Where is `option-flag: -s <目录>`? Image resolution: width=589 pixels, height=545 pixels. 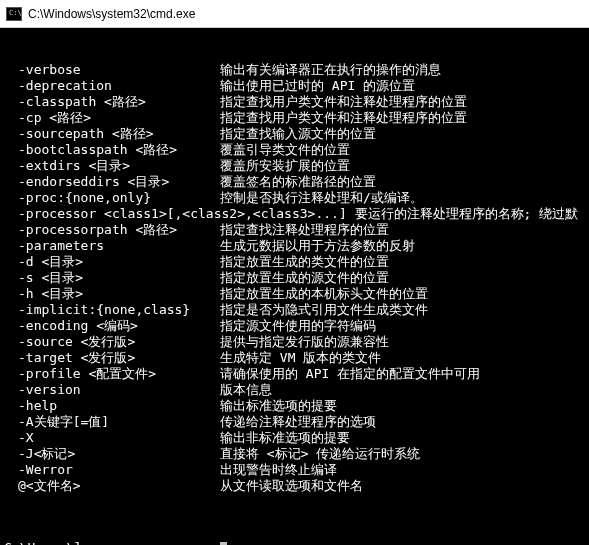 option-flag: -s <目录> is located at coordinates (112, 278).